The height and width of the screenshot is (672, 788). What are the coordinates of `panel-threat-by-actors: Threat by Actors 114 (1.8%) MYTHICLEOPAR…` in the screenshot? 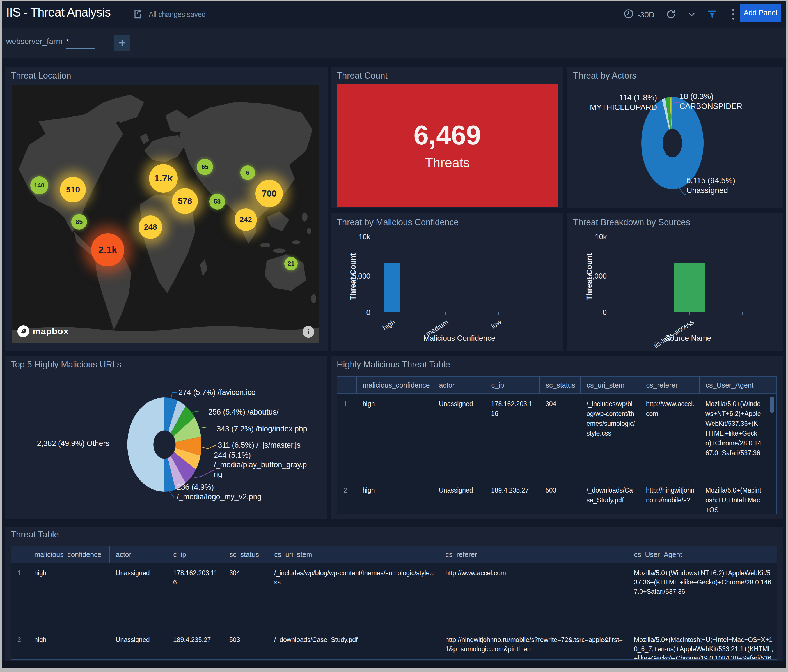 It's located at (675, 138).